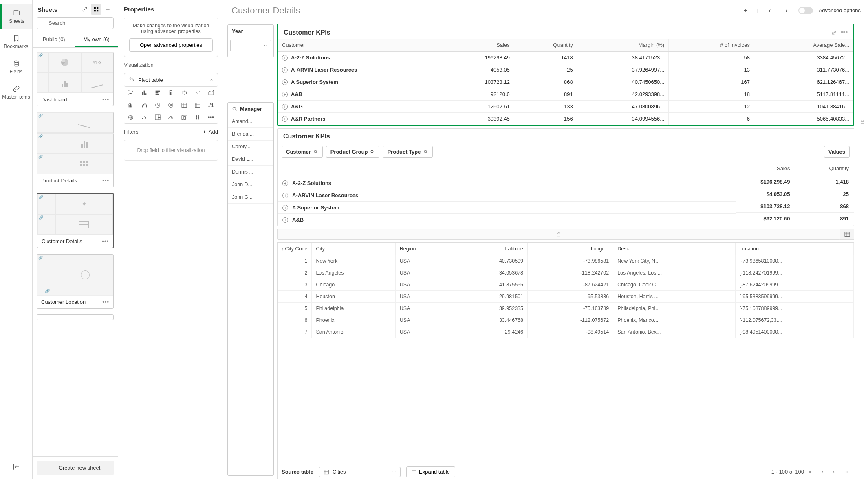 This screenshot has height=479, width=868. What do you see at coordinates (811, 472) in the screenshot?
I see `first-page-button: ⇤` at bounding box center [811, 472].